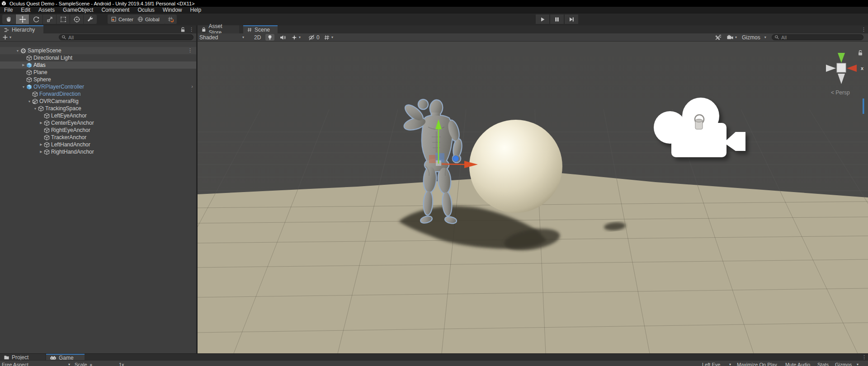 The height and width of the screenshot is (366, 868). I want to click on hierarchy-item-LeftEyeAnchor: LeftEyeAnchor, so click(98, 116).